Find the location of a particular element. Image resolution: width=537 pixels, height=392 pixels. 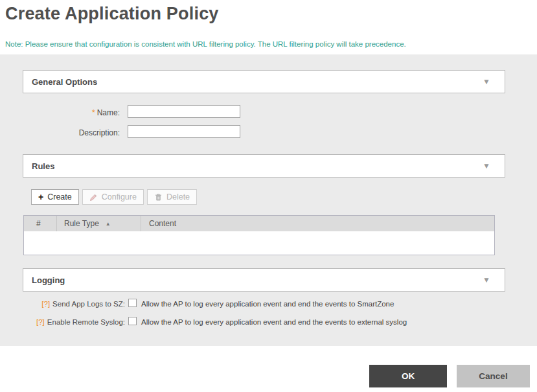

create-rule-button: + Create is located at coordinates (55, 197).